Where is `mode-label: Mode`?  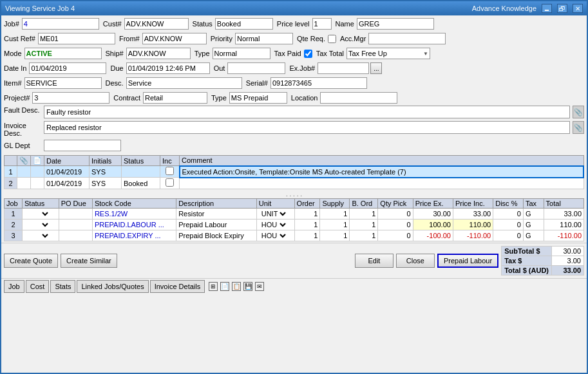 mode-label: Mode is located at coordinates (14, 53).